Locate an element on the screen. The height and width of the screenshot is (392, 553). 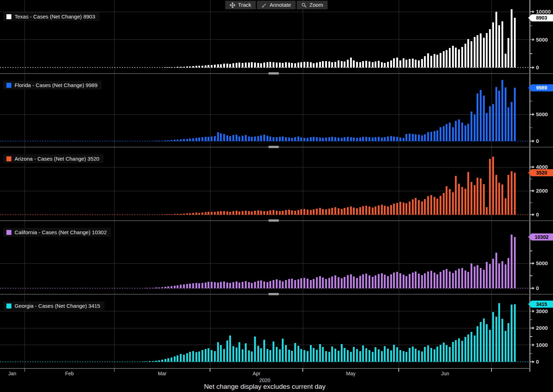
last-value-badge-arizona: 3520 is located at coordinates (541, 173).